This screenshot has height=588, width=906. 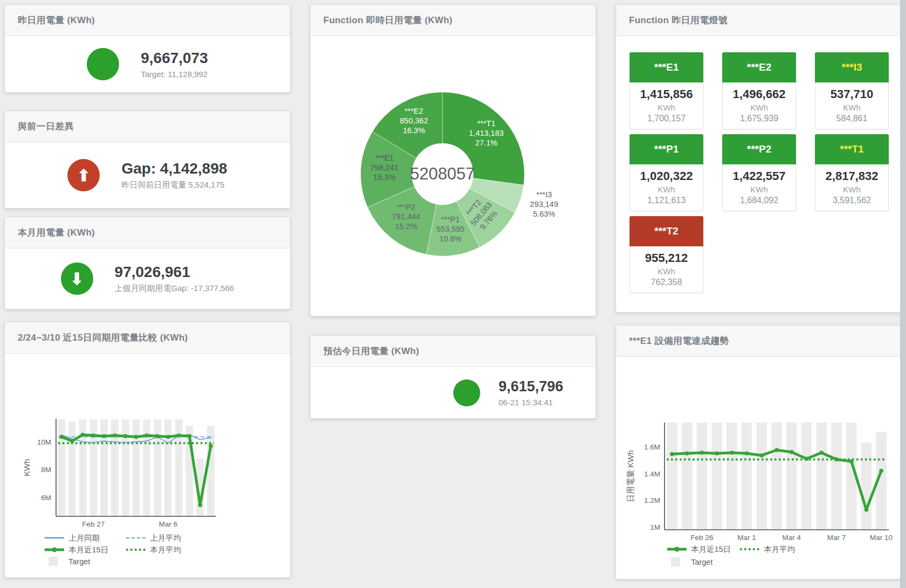 What do you see at coordinates (759, 149) in the screenshot?
I see `tile-name: ***P2` at bounding box center [759, 149].